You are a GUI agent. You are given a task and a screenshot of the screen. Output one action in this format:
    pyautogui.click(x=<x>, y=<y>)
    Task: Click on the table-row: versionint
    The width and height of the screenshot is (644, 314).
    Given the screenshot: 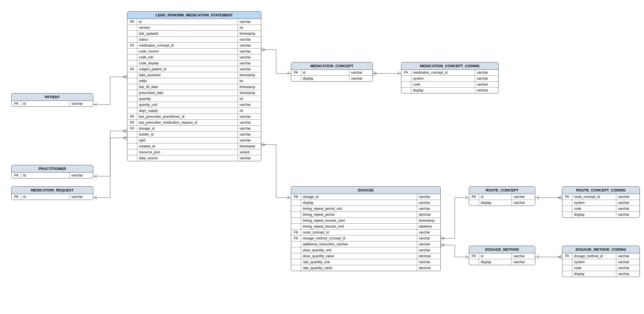 What is the action you would take?
    pyautogui.click(x=194, y=28)
    